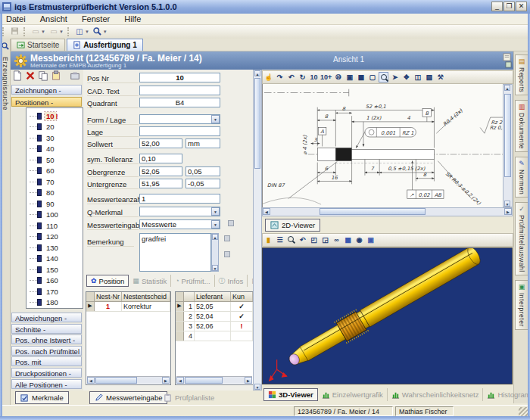 This screenshot has width=530, height=420. Describe the element at coordinates (43, 76) in the screenshot. I see `copy-icon` at that location.